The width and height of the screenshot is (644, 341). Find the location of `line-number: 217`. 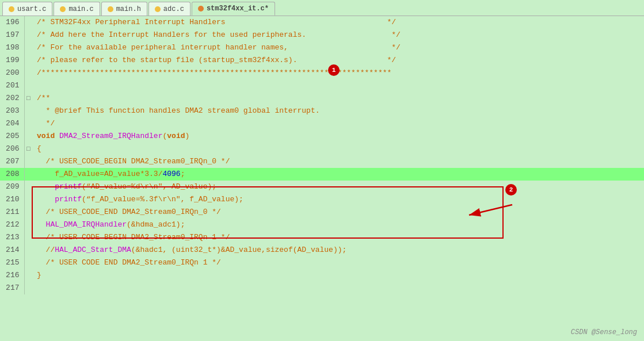

line-number: 217 is located at coordinates (12, 288).